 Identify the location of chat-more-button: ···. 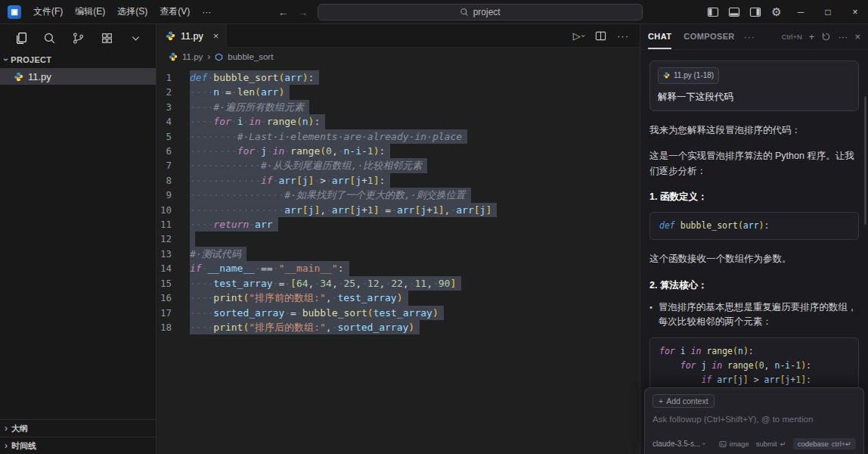
(842, 36).